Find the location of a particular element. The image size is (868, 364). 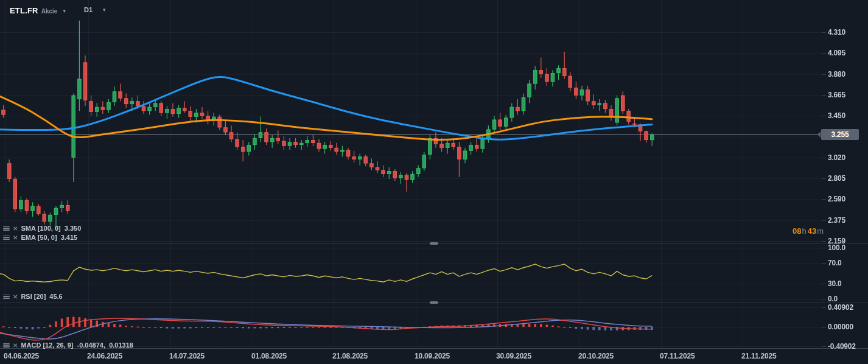

countdown-minutes-unit: m is located at coordinates (821, 231).